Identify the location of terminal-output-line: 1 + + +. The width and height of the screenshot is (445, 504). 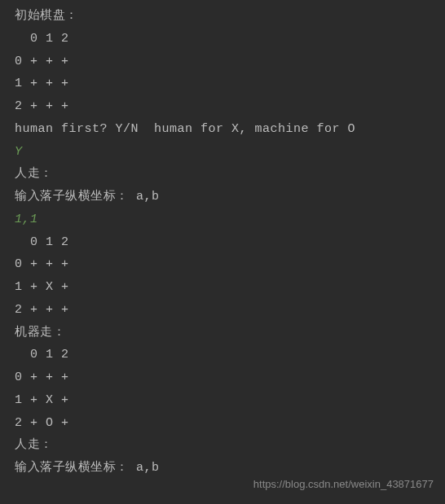
(222, 84).